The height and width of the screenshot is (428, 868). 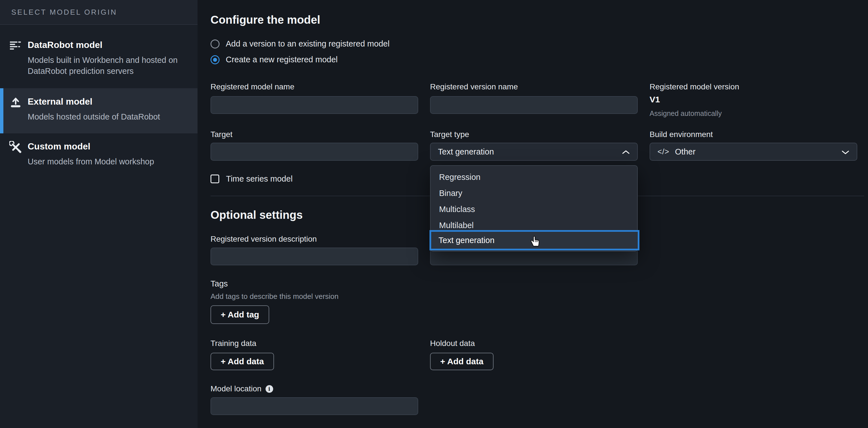 What do you see at coordinates (450, 135) in the screenshot?
I see `target-type-label: Target type` at bounding box center [450, 135].